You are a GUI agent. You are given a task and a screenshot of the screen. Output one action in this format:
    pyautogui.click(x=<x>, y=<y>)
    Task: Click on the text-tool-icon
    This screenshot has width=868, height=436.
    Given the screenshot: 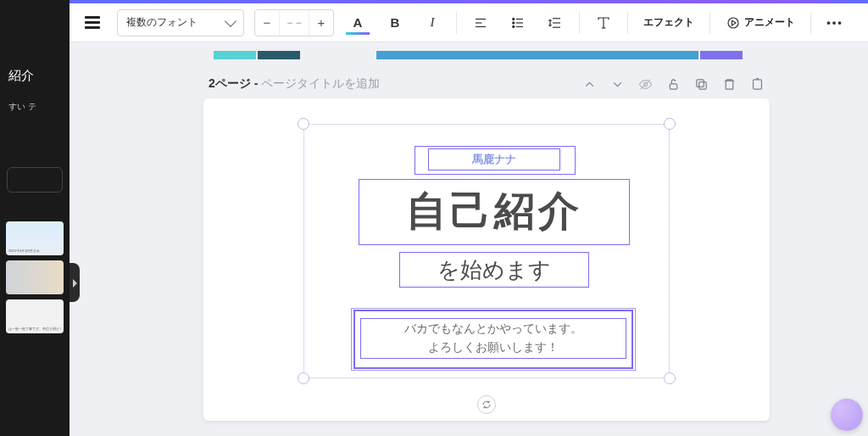 What is the action you would take?
    pyautogui.click(x=604, y=23)
    